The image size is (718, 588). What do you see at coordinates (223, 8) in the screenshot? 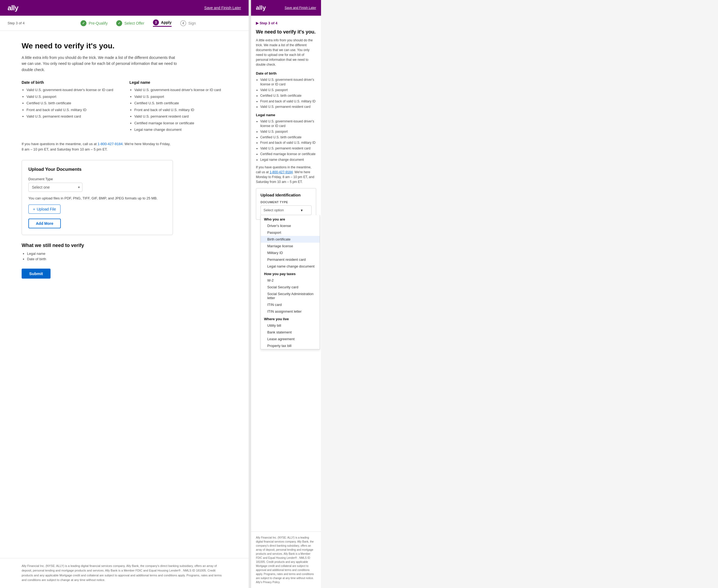
I see `save-finish-later-left: Save and Finish Later` at bounding box center [223, 8].